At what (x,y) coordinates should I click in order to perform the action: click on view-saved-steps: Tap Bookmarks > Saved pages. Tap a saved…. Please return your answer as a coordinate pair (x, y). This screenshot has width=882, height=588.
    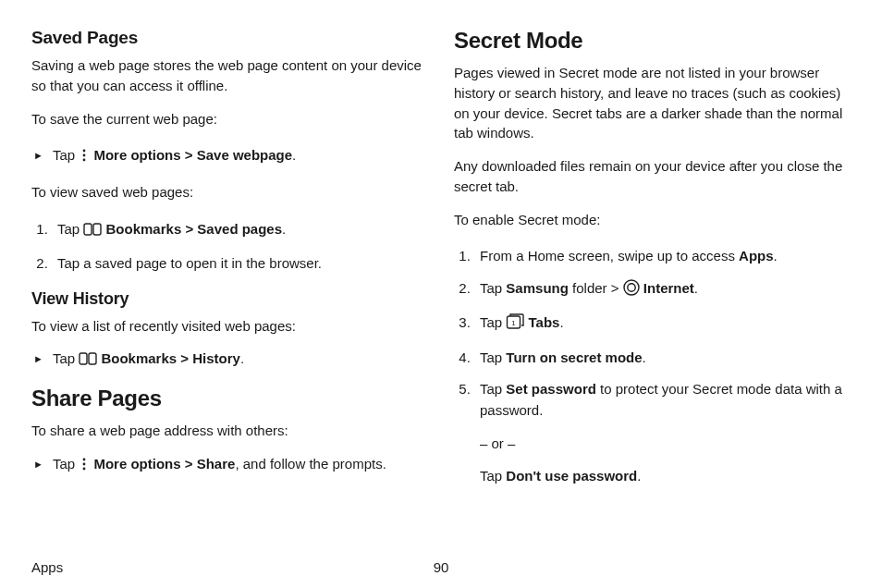
    Looking at the image, I should click on (229, 247).